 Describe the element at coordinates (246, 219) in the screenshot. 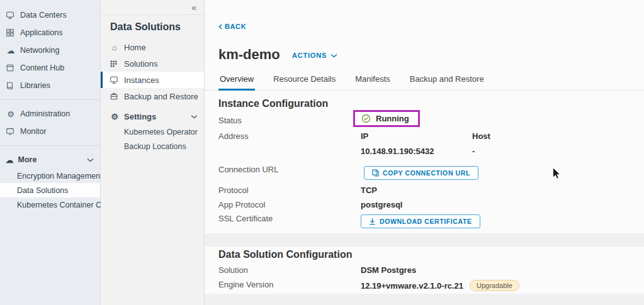

I see `ssl-certificate-label: SSL Certificate` at that location.